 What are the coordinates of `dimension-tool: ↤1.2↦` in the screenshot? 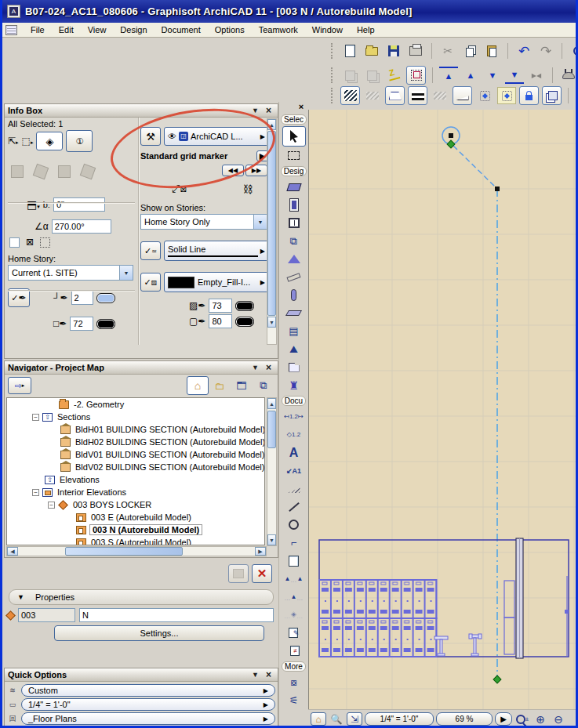 It's located at (294, 417).